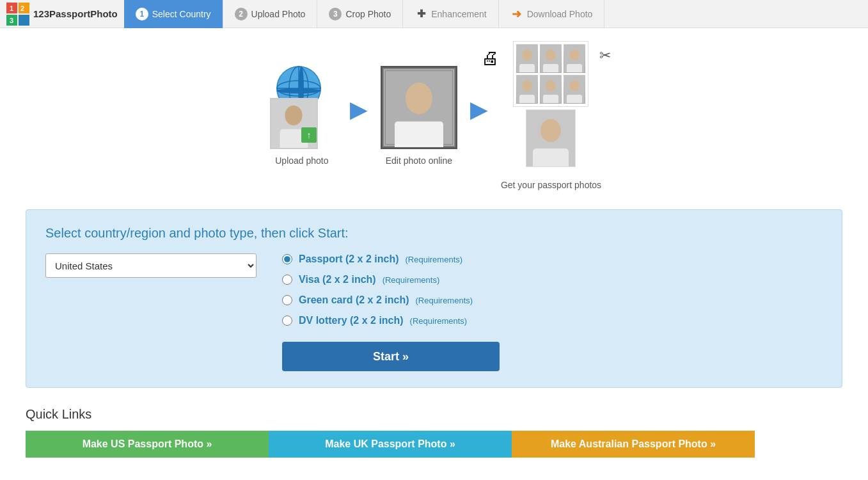 This screenshot has height=480, width=868. I want to click on person-thumbnail: ↑, so click(294, 124).